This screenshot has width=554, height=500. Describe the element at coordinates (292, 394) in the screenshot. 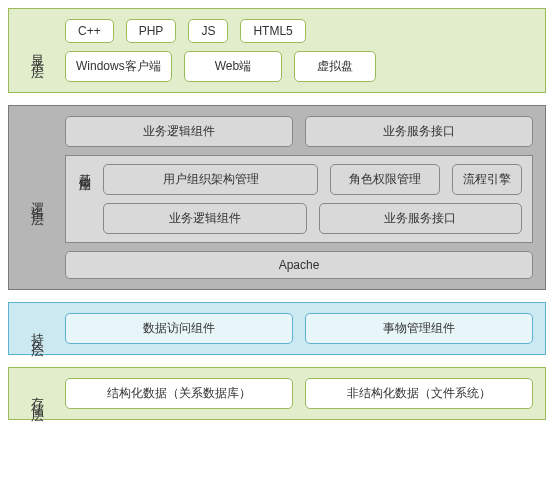

I see `storage-layer-body: 结构化数据（关系数据库） 非结构化数据（文件系统）` at that location.